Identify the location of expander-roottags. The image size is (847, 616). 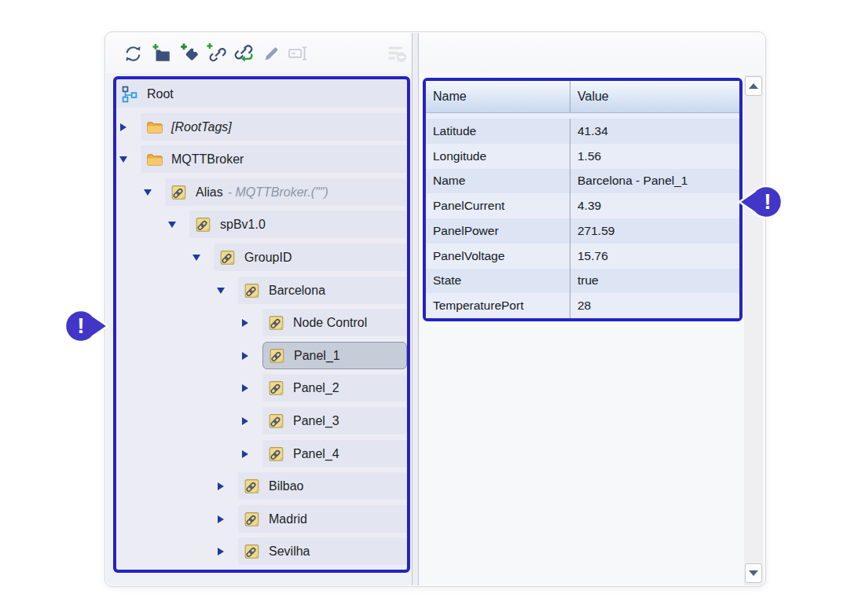
(123, 127).